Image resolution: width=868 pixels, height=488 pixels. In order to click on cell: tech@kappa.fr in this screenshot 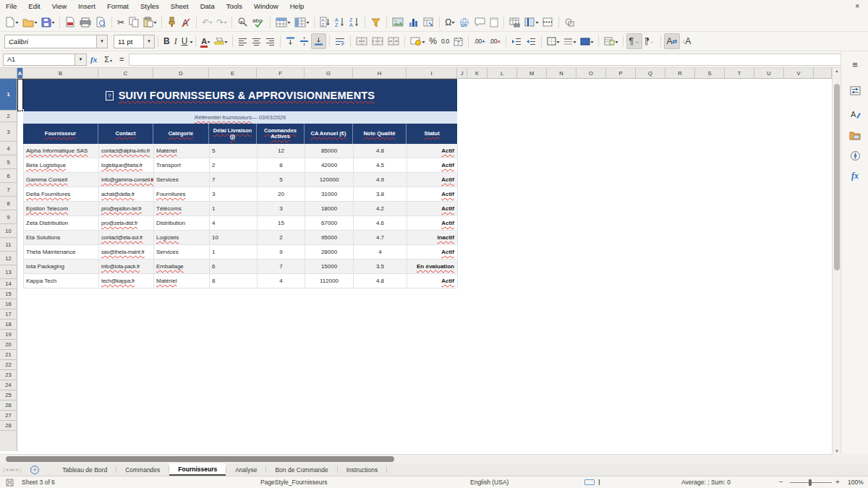, I will do `click(127, 281)`.